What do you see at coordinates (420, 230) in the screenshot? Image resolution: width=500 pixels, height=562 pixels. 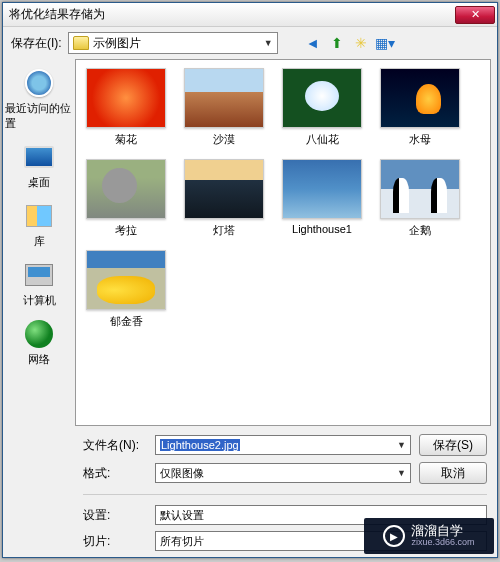 I see `thumbnail-label: 企鹅` at bounding box center [420, 230].